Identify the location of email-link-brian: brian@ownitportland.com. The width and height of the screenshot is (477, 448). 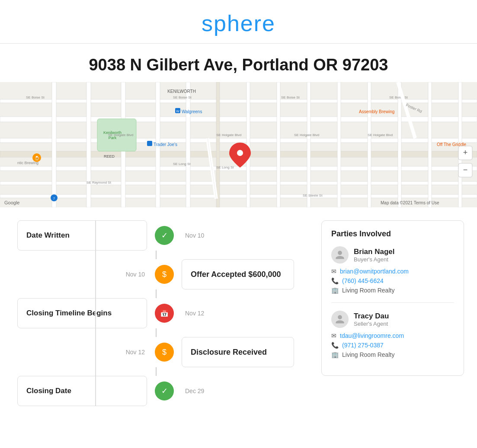
(375, 271).